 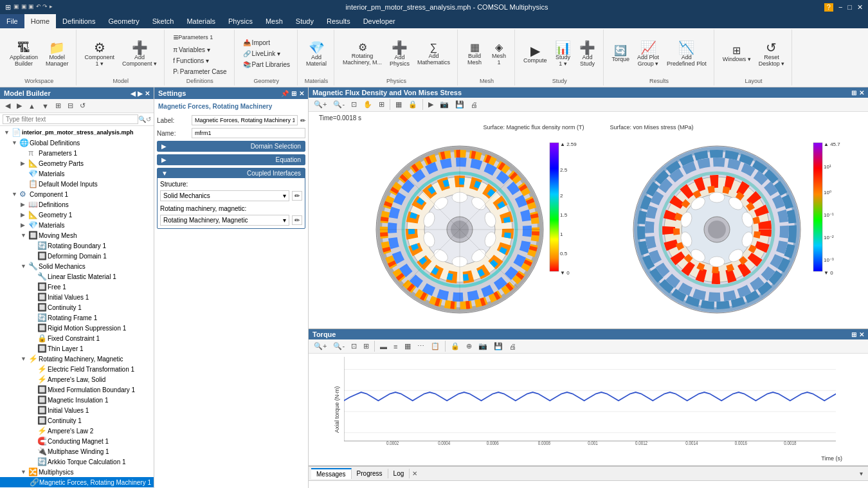 What do you see at coordinates (77, 369) in the screenshot?
I see `tree-item-electric-field: ⚡ Electric Field Transformation 1` at bounding box center [77, 369].